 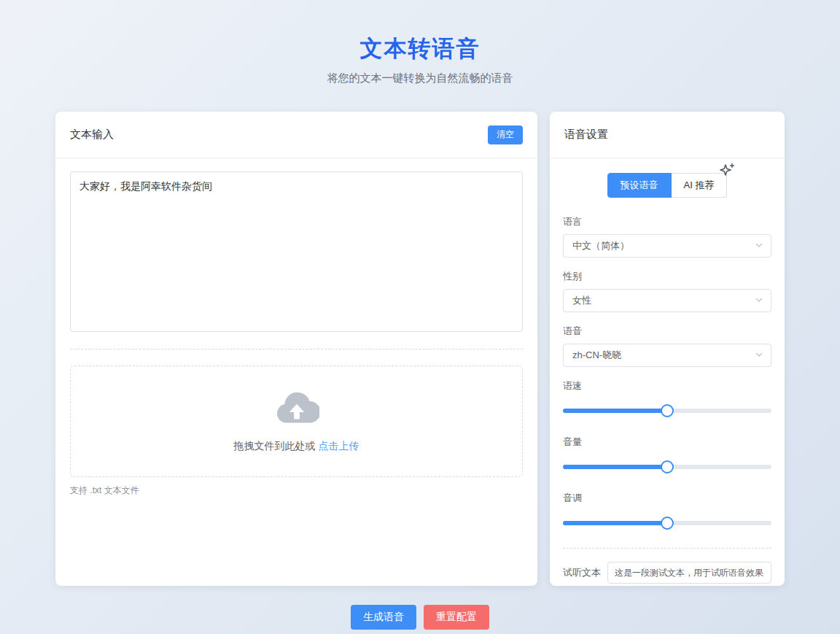 I want to click on rate-slider, so click(x=667, y=411).